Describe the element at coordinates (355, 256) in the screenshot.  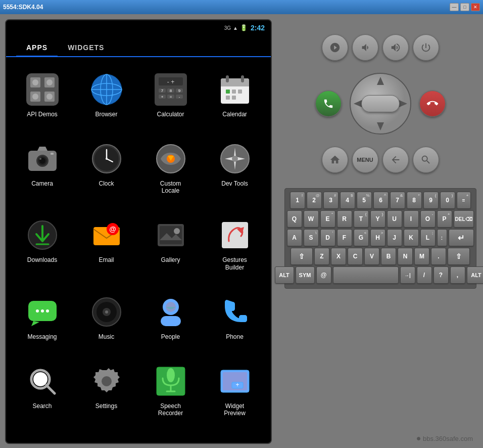
I see `key-c: C` at that location.